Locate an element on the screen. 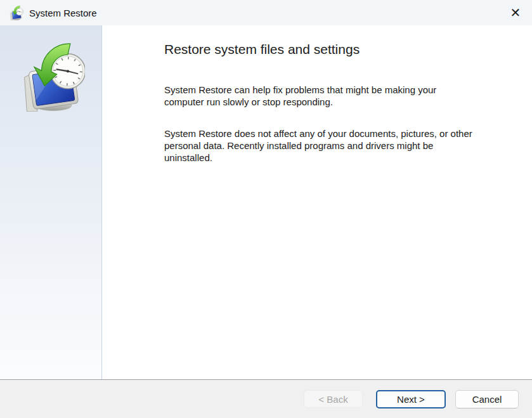 Image resolution: width=532 pixels, height=418 pixels. close-icon: ✕ is located at coordinates (516, 13).